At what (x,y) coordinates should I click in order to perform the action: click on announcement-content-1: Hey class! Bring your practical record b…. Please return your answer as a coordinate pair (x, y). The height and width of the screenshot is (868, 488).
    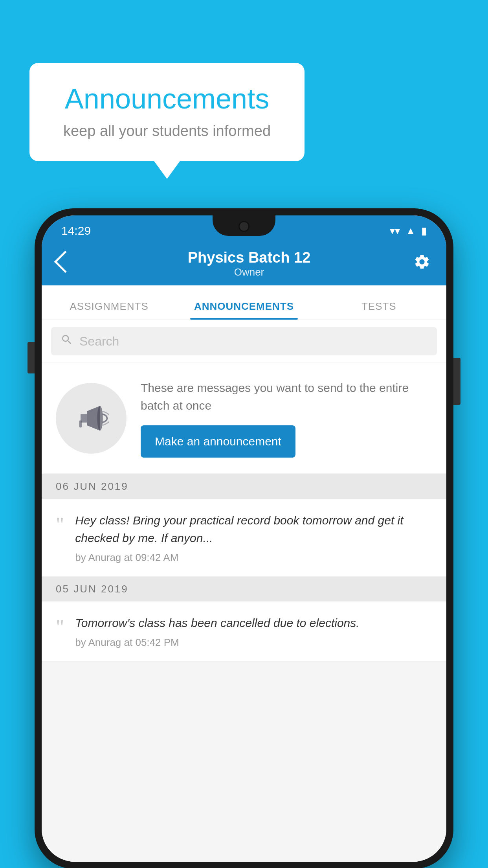
    Looking at the image, I should click on (254, 538).